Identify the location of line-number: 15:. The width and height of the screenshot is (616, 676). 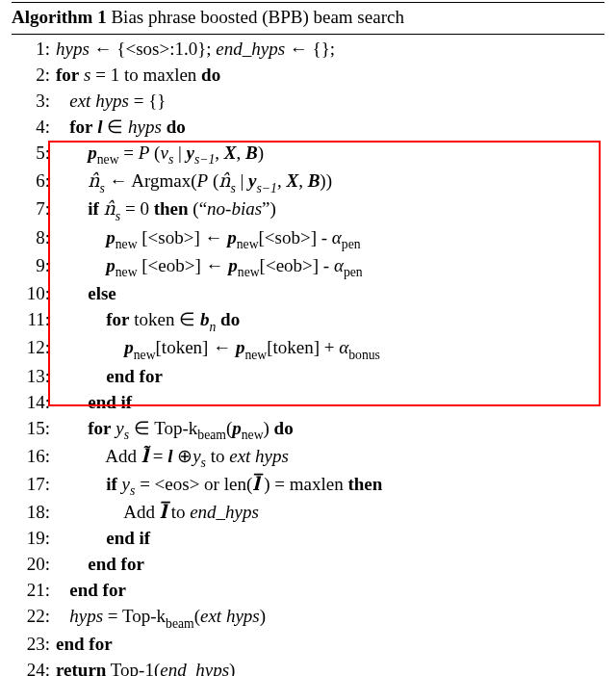
(34, 429).